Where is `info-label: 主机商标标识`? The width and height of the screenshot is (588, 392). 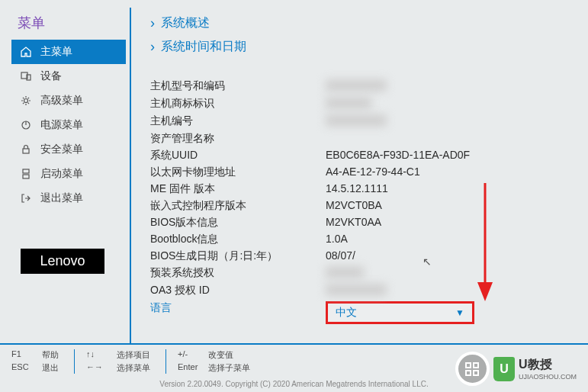
info-label: 主机商标标识 is located at coordinates (238, 104).